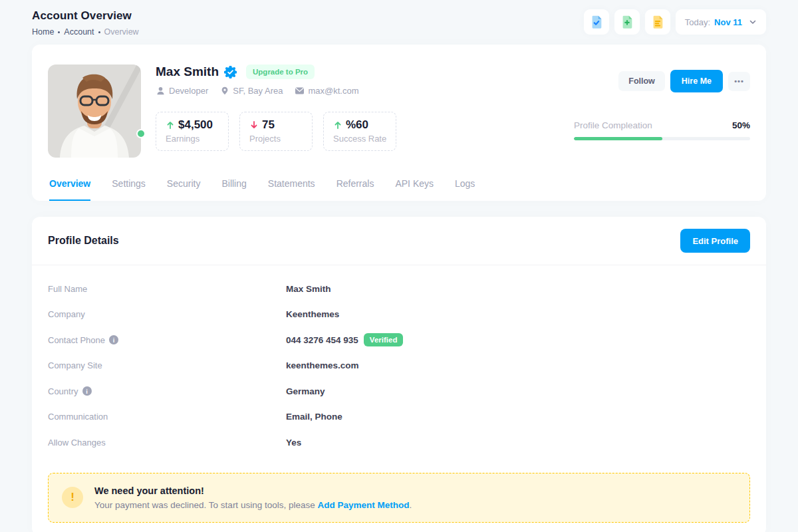 The image size is (798, 532). Describe the element at coordinates (182, 90) in the screenshot. I see `profile-role: Developer` at that location.